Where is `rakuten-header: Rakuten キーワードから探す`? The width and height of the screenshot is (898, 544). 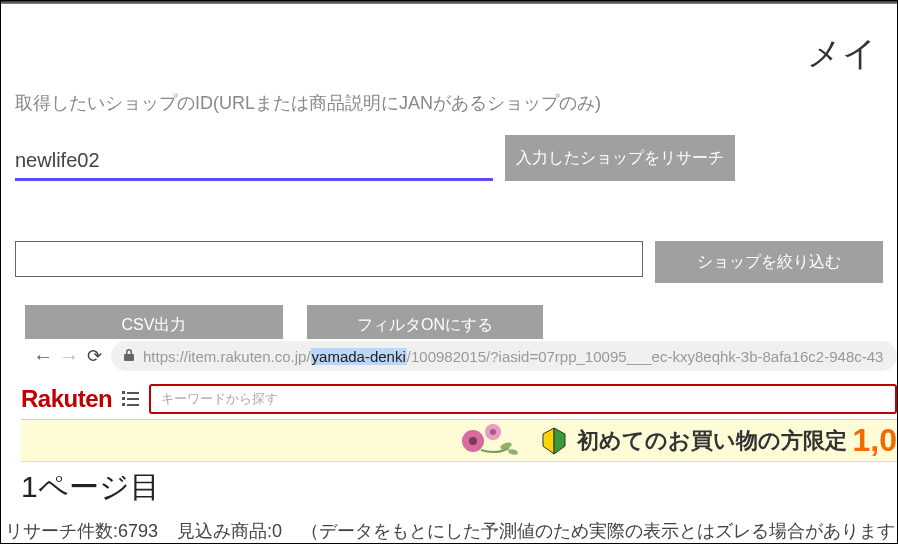 rakuten-header: Rakuten キーワードから探す is located at coordinates (459, 400).